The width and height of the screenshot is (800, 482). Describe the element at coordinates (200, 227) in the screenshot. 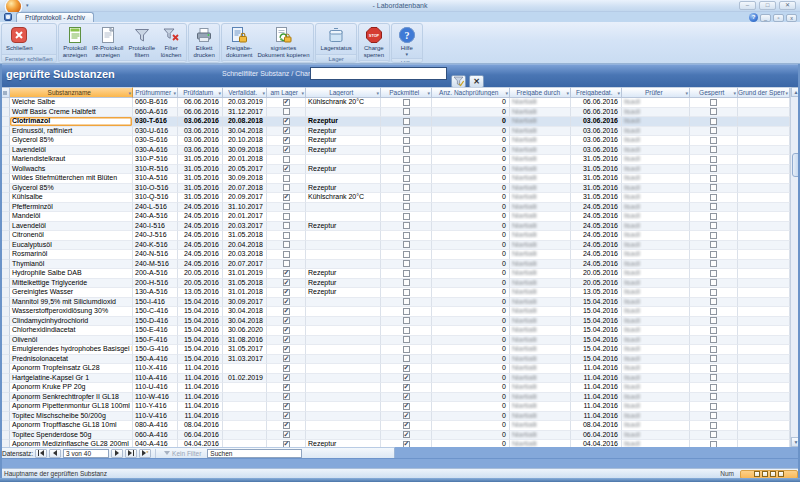

I see `cell-pruefdatum: 24.05.2016` at that location.